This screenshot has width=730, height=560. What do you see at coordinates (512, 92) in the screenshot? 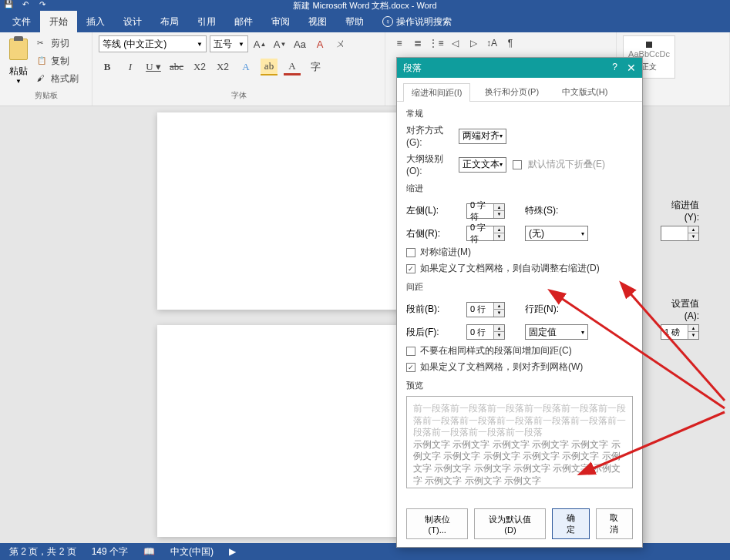
I see `tab-line-breaks: 换行和分页(P)` at bounding box center [512, 92].